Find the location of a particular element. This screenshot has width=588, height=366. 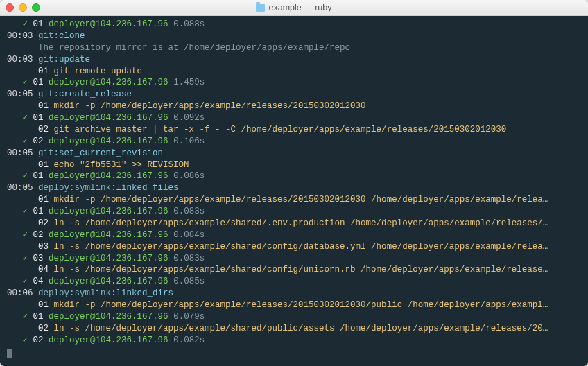

terminal-line: 00:00 01 echo "2fb5531" >> REVISION is located at coordinates (294, 165).